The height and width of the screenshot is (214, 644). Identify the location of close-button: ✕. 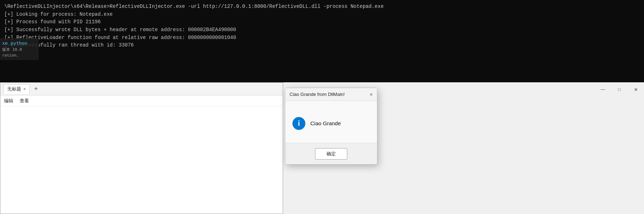
(636, 89).